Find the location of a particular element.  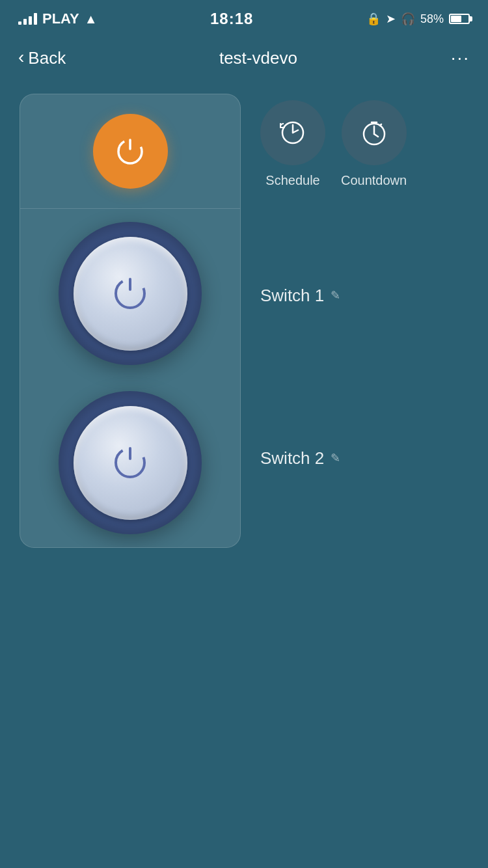

schedule-icon is located at coordinates (293, 133).